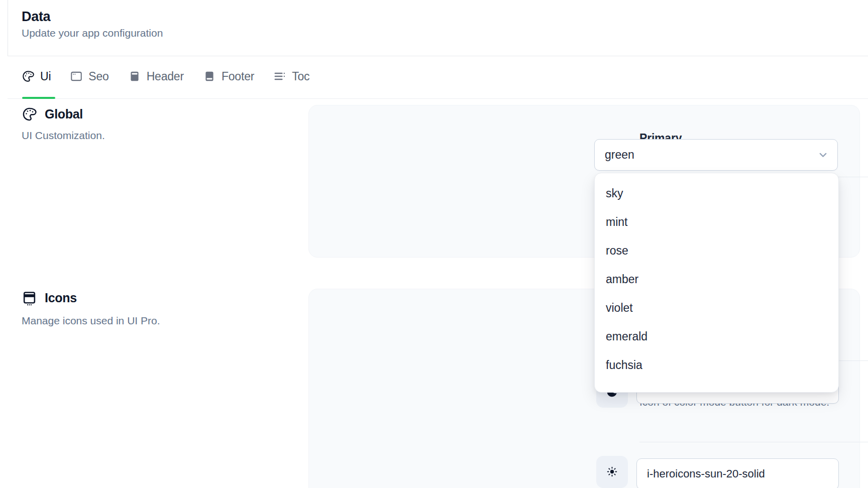  Describe the element at coordinates (716, 222) in the screenshot. I see `dropdown-option-mint: mint` at that location.